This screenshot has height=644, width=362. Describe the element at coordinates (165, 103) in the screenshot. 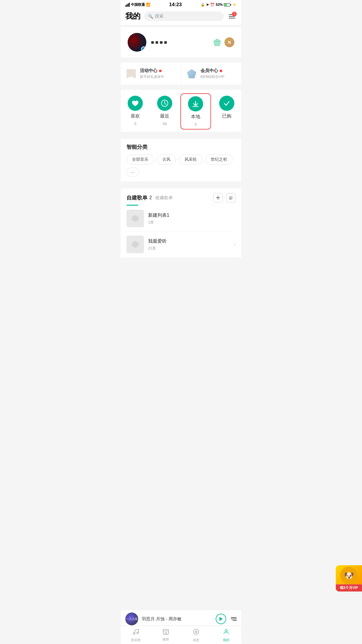

I see `recent-icon` at that location.